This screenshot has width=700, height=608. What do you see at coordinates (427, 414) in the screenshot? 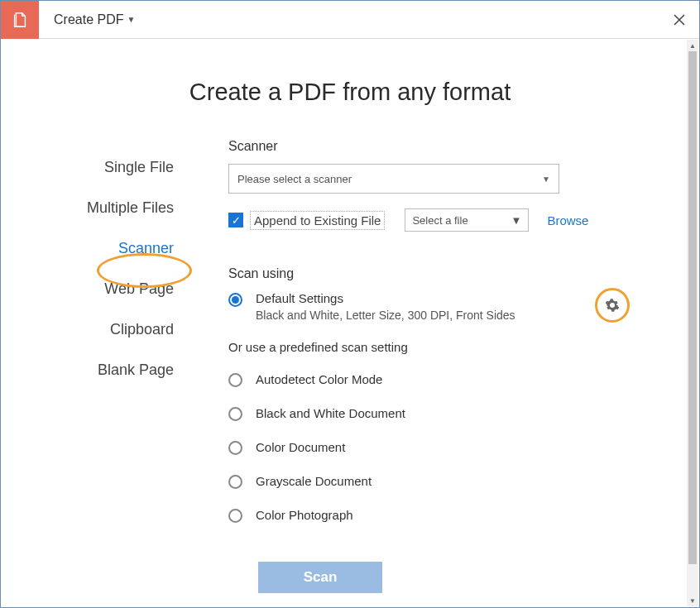
I see `option-bw-document: Black and White Document` at bounding box center [427, 414].